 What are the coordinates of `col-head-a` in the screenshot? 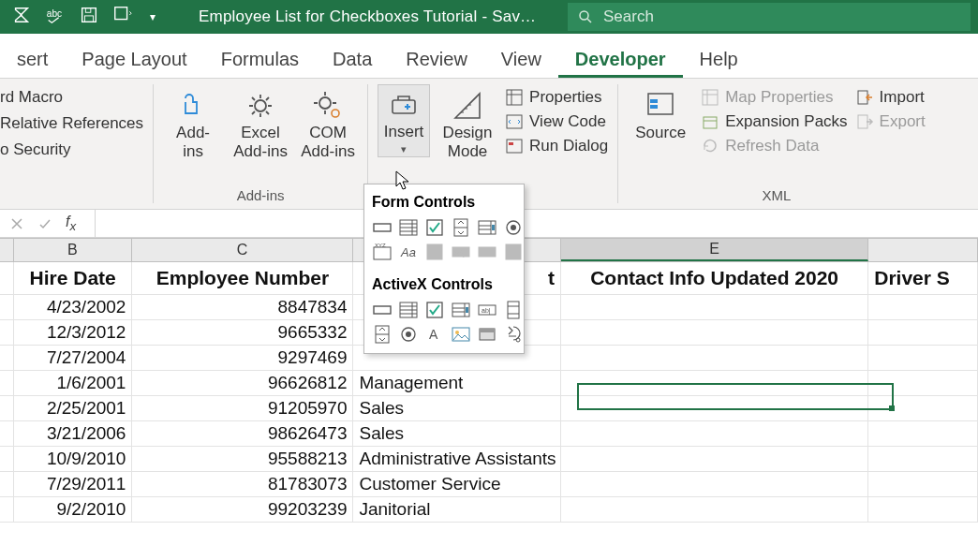 It's located at (7, 249).